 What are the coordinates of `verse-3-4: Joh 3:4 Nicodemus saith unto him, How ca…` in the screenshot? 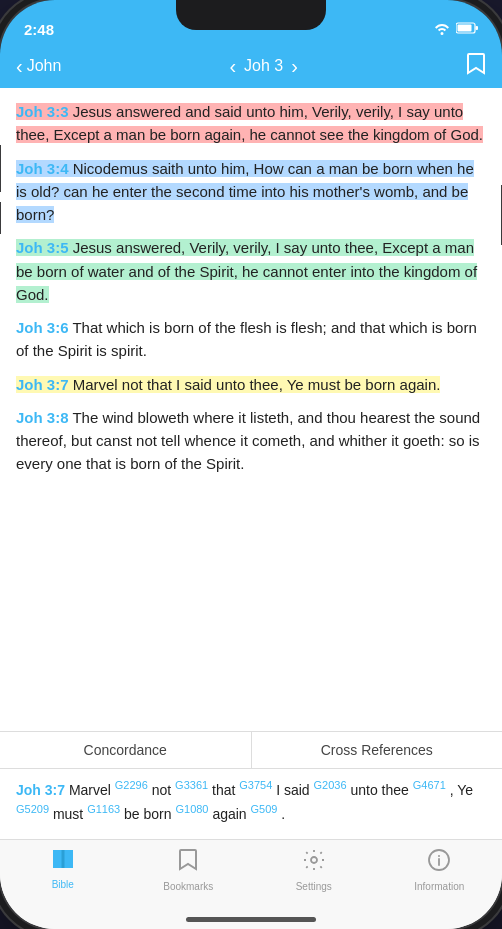 It's located at (251, 192).